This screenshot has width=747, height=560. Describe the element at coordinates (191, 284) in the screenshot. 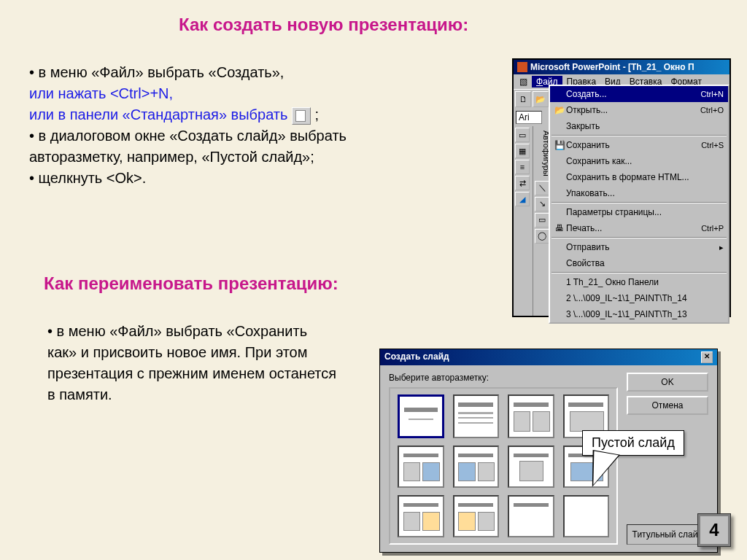

I see `heading-rename: Как переименовать презентацию:` at that location.